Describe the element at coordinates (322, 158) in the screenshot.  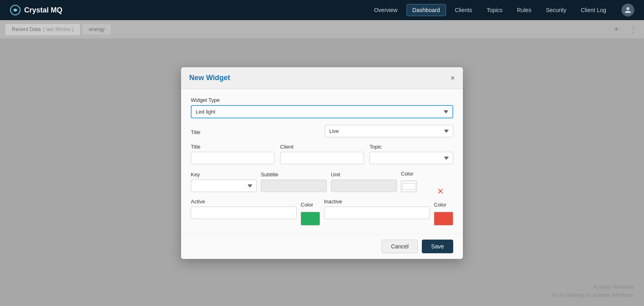
I see `client-input` at that location.